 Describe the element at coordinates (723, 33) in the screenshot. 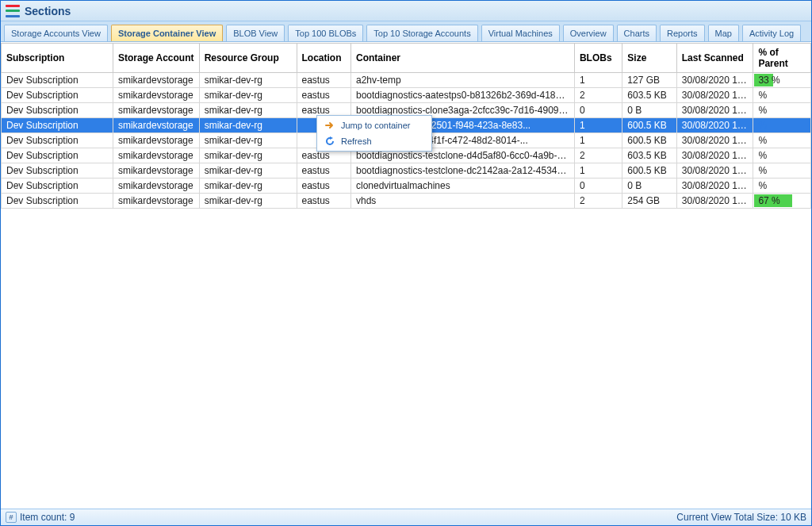

I see `tab-map: Map` at that location.